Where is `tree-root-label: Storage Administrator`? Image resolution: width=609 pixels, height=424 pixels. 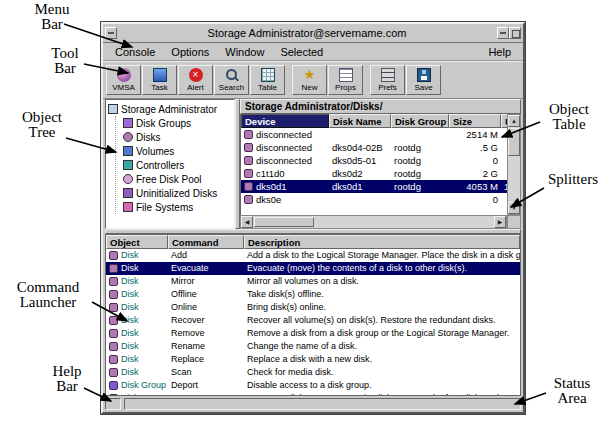
tree-root-label: Storage Administrator is located at coordinates (169, 110).